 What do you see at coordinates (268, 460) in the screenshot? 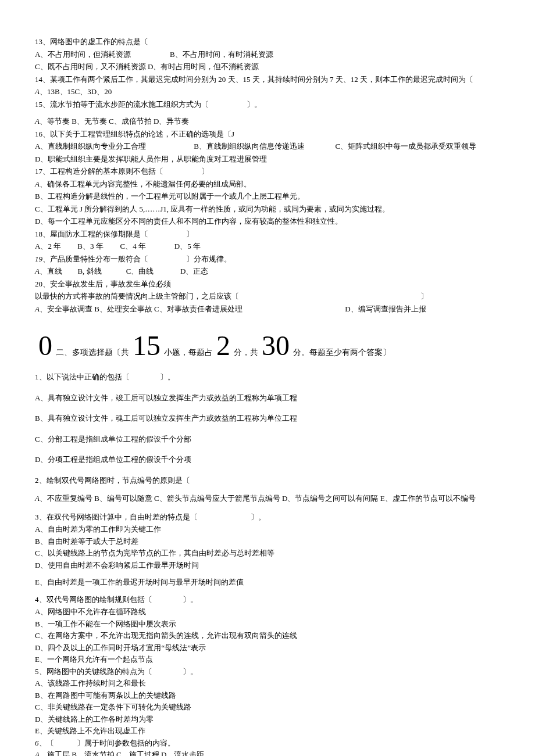
I see `m1-d: D、分项工程是指组成单位工程的假设千个分项` at bounding box center [268, 460].